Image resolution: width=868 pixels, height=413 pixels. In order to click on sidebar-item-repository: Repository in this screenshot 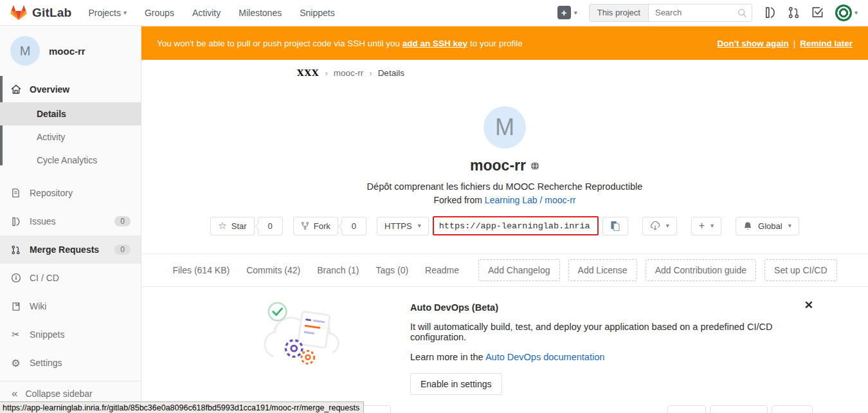, I will do `click(71, 193)`.